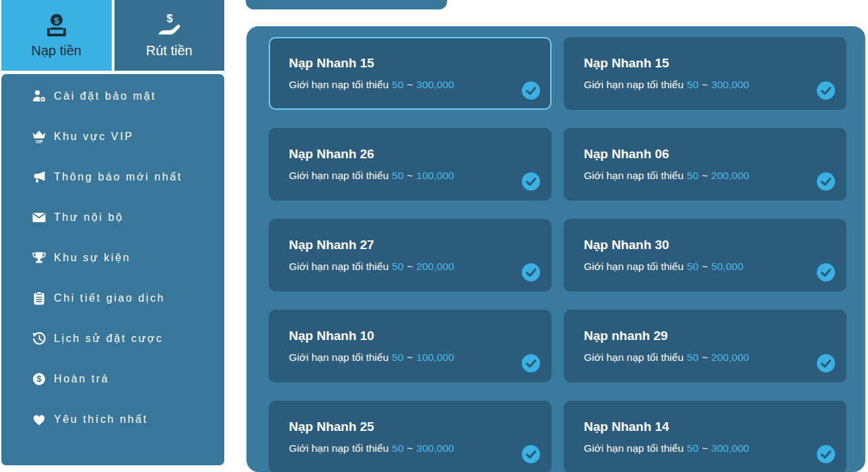  Describe the element at coordinates (113, 379) in the screenshot. I see `sidebar-menu-item: $ Hoàn trả` at that location.